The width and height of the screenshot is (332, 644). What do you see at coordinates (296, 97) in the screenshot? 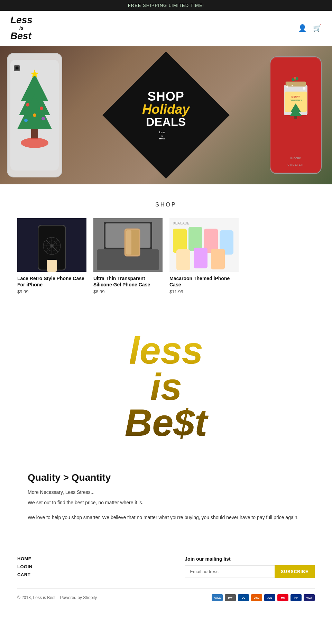
I see `svg-text: MERRY` at bounding box center [296, 97].